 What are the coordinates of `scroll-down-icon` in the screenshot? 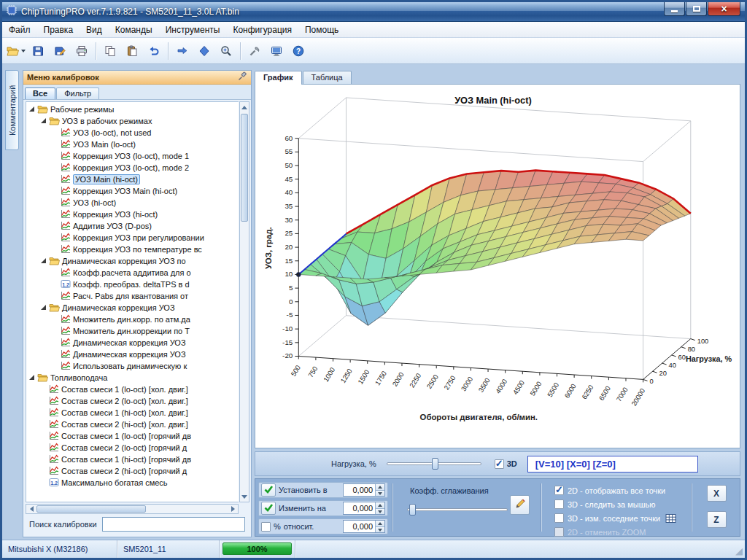 It's located at (244, 497).